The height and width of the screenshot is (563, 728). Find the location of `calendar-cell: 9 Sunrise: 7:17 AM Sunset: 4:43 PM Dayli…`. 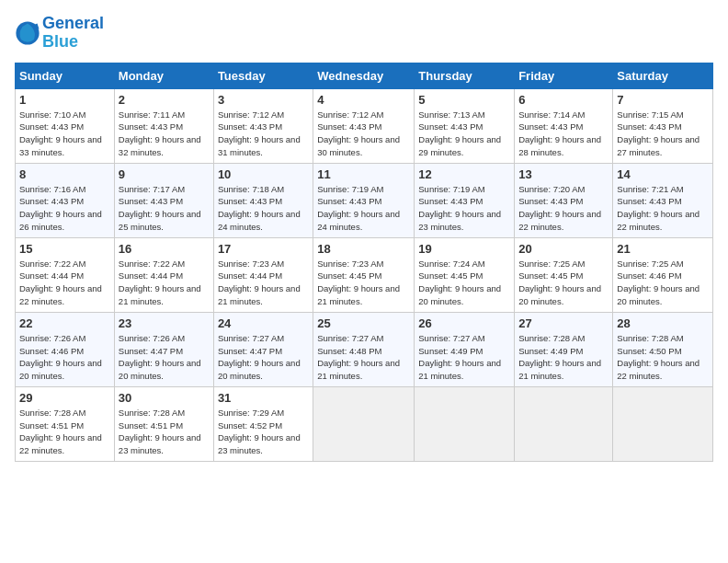

calendar-cell: 9 Sunrise: 7:17 AM Sunset: 4:43 PM Dayli… is located at coordinates (164, 201).